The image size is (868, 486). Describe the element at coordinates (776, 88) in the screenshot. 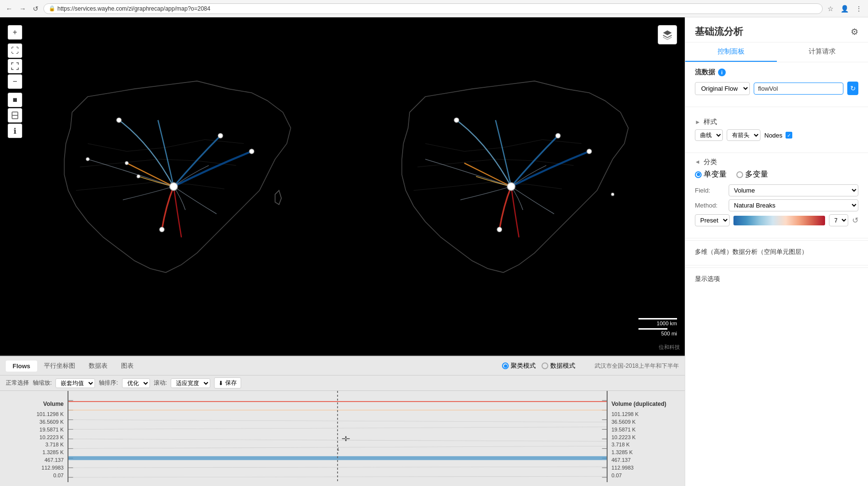

I see `flow-row: Original Flow Flow Type 2 ↻` at that location.